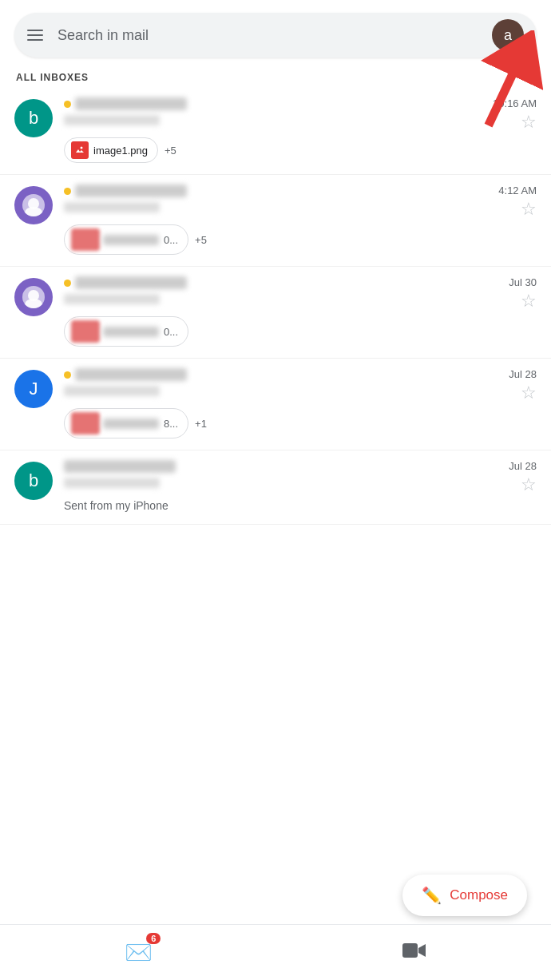 Image resolution: width=551 pixels, height=980 pixels. What do you see at coordinates (121, 150) in the screenshot?
I see `attachment-name: image1.png` at bounding box center [121, 150].